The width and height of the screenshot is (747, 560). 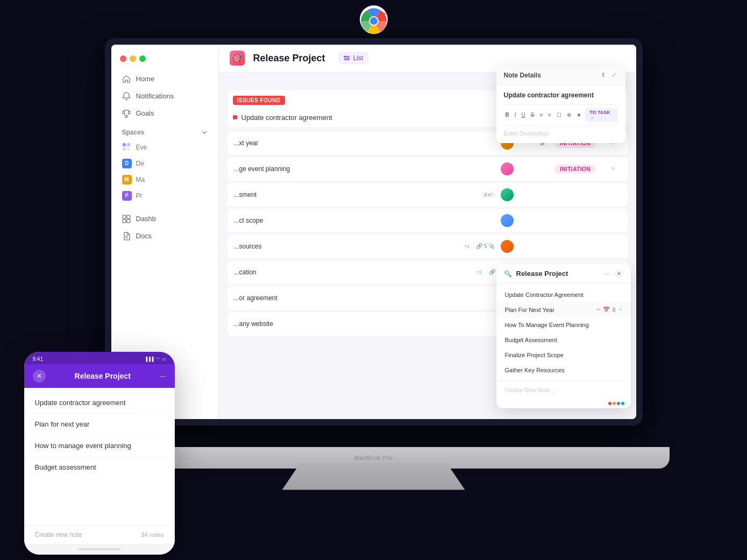 I want to click on maximize-button, so click(x=143, y=59).